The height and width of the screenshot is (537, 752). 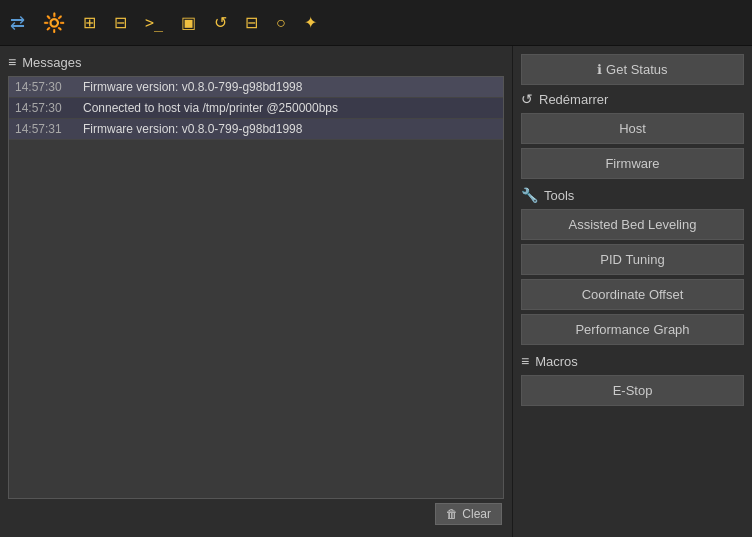 I want to click on table-row: 14:57:30 Firmware version: v0.8.0-799-g9…, so click(x=256, y=88).